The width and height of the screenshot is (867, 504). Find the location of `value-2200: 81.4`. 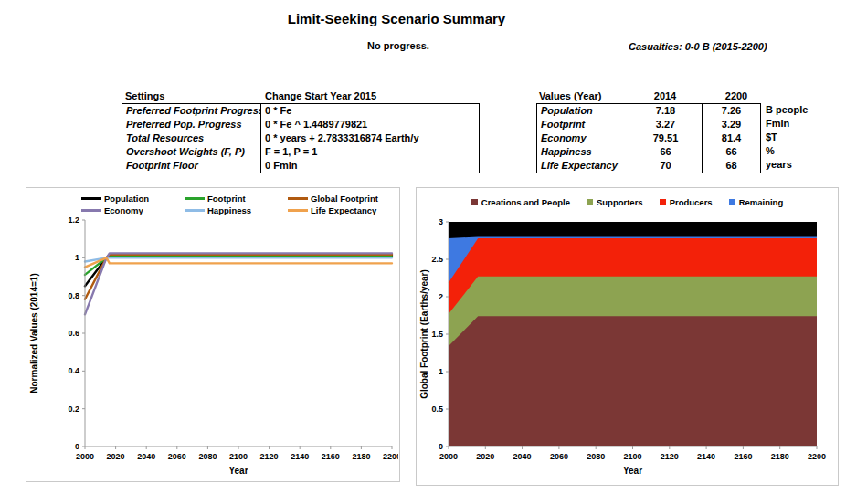

value-2200: 81.4 is located at coordinates (731, 139).